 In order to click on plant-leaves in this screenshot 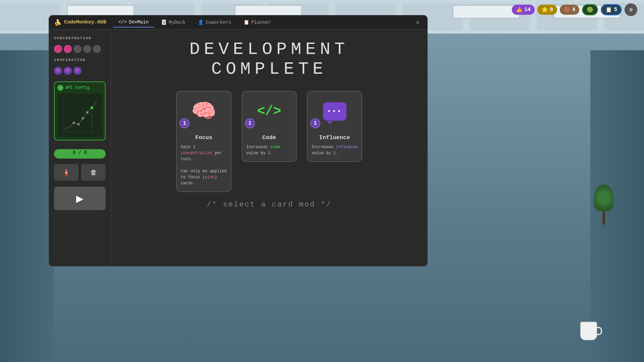, I will do `click(604, 198)`.